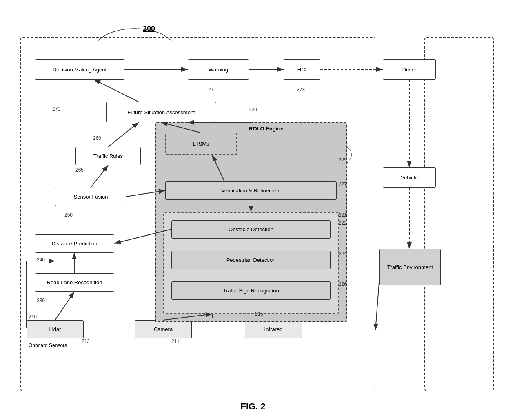  Describe the element at coordinates (55, 329) in the screenshot. I see `lidar-box: Lidar` at that location.